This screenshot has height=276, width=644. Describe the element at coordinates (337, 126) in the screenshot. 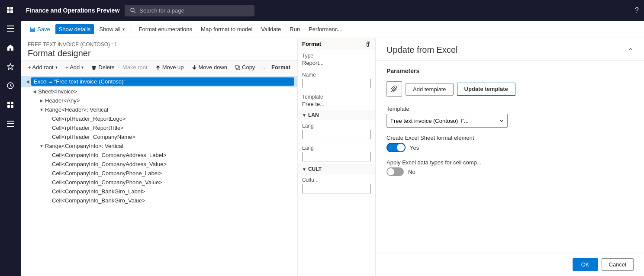

I see `lang-label-1: Lang` at that location.